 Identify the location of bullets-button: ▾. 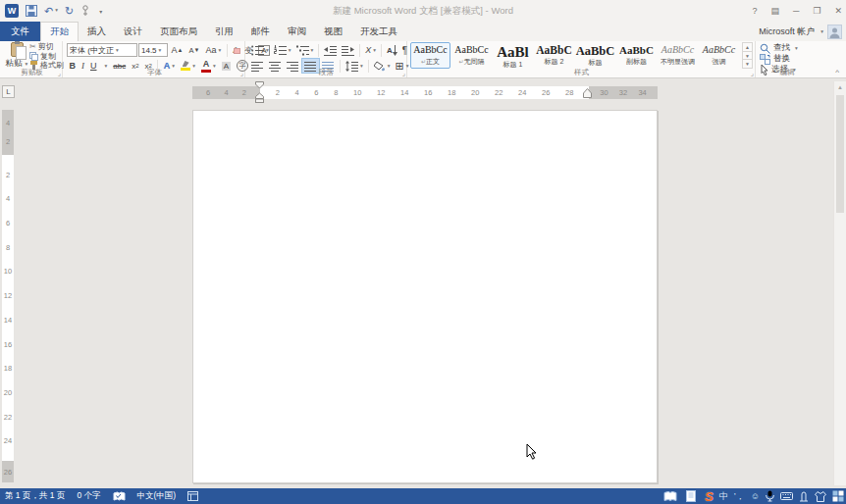
(260, 50).